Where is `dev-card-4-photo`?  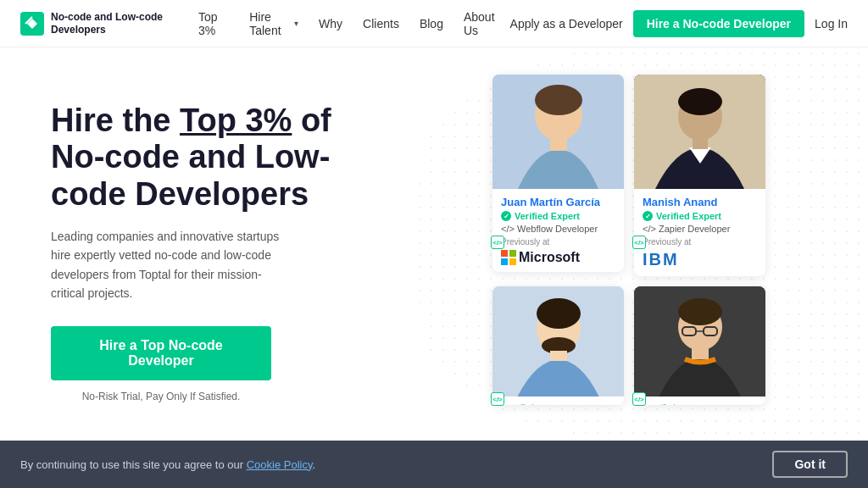 dev-card-4-photo is located at coordinates (700, 341).